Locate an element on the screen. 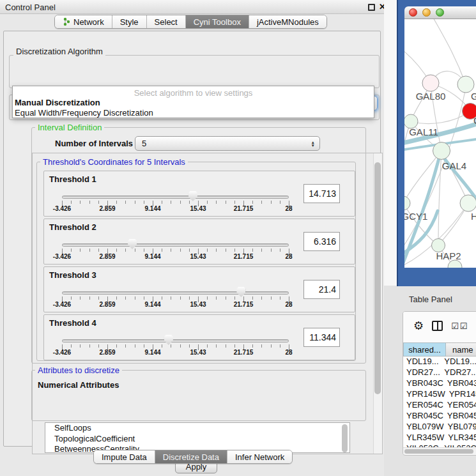 The width and height of the screenshot is (476, 476). tab-infer-network: Infer Network is located at coordinates (259, 457).